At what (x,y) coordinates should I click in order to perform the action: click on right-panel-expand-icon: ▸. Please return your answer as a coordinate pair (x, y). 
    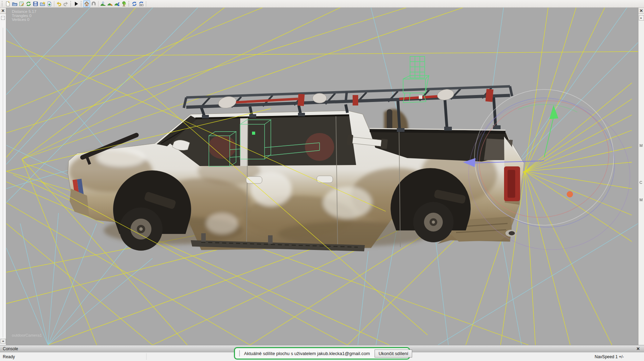
    Looking at the image, I should click on (641, 18).